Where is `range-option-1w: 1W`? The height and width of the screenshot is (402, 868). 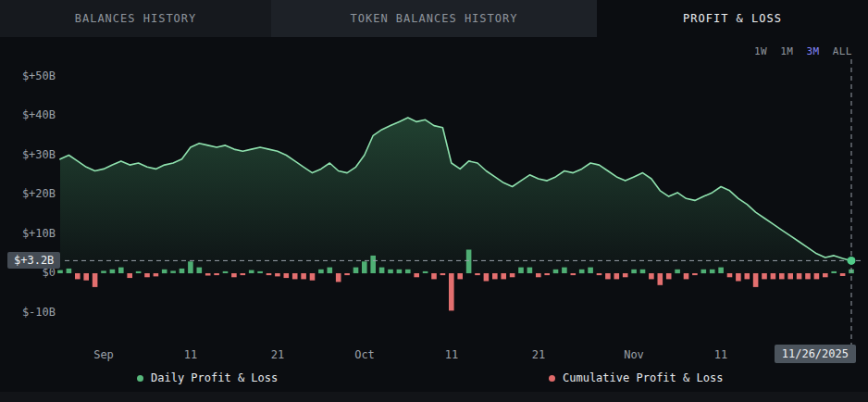
range-option-1w: 1W is located at coordinates (761, 52).